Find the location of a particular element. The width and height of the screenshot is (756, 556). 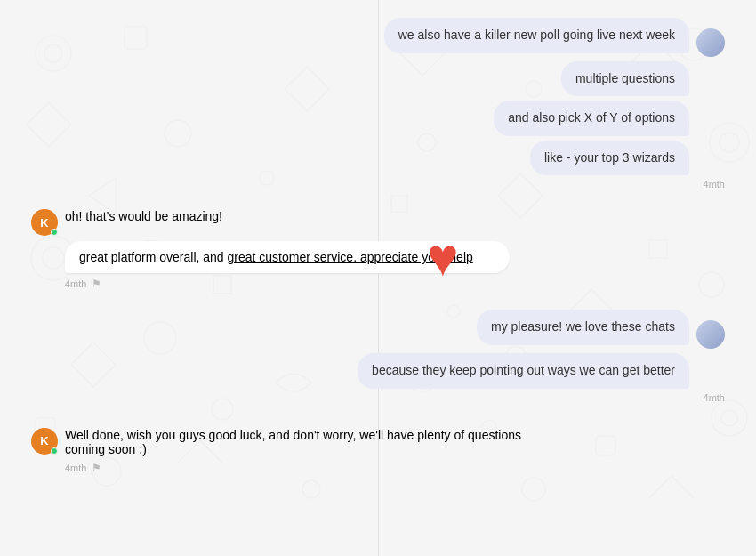

message-group-2: K oh! that's would be amazing! great pla… is located at coordinates (378, 249).